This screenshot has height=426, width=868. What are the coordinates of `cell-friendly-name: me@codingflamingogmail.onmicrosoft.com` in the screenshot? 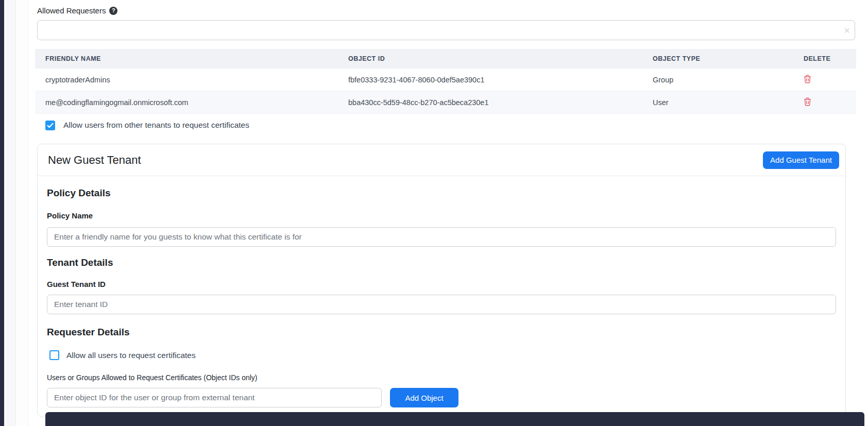 It's located at (197, 103).